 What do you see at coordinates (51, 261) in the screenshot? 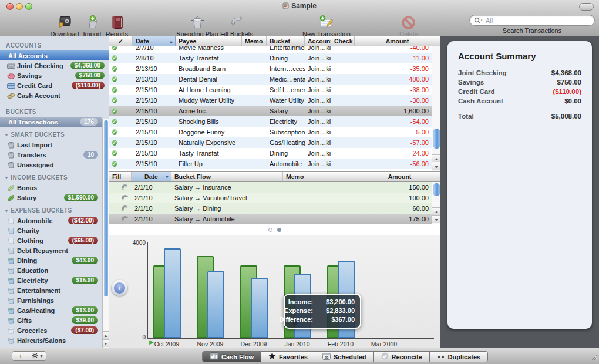
I see `sidebar-item-dining: Dining$43.00` at bounding box center [51, 261].